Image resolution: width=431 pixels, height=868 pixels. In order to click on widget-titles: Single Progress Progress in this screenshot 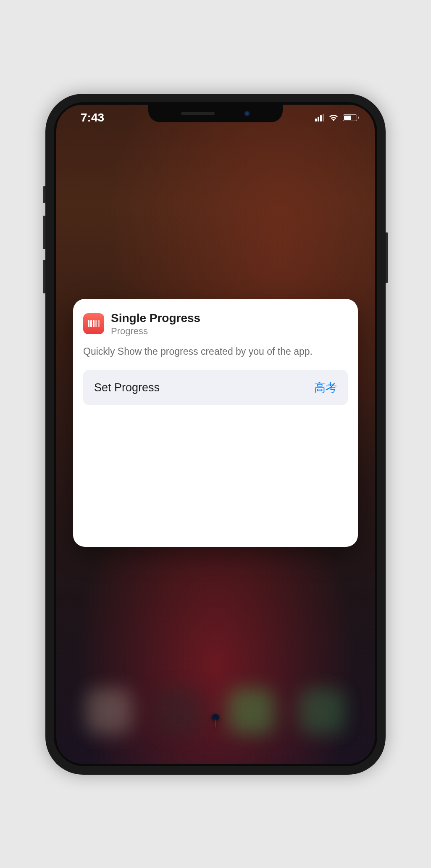, I will do `click(155, 324)`.